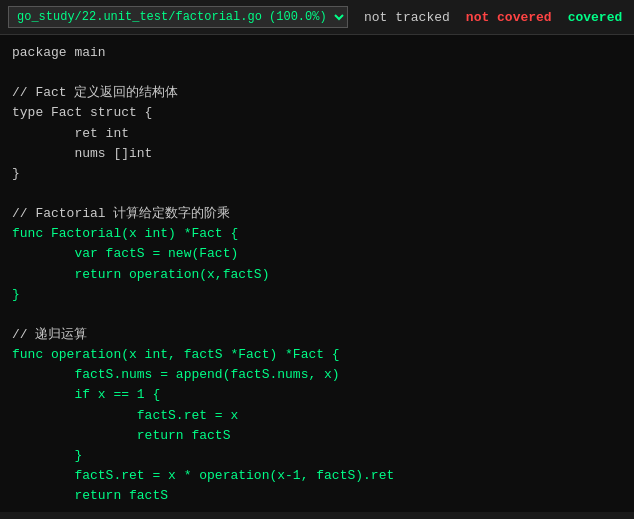 The height and width of the screenshot is (519, 634). Describe the element at coordinates (317, 113) in the screenshot. I see `code-line: type Fact struct {` at that location.